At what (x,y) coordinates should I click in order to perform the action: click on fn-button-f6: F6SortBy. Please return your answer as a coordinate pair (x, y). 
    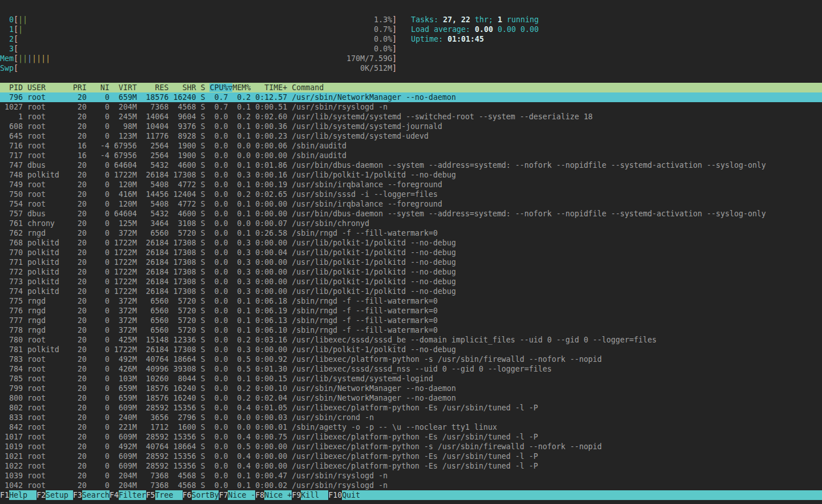
    Looking at the image, I should click on (201, 495).